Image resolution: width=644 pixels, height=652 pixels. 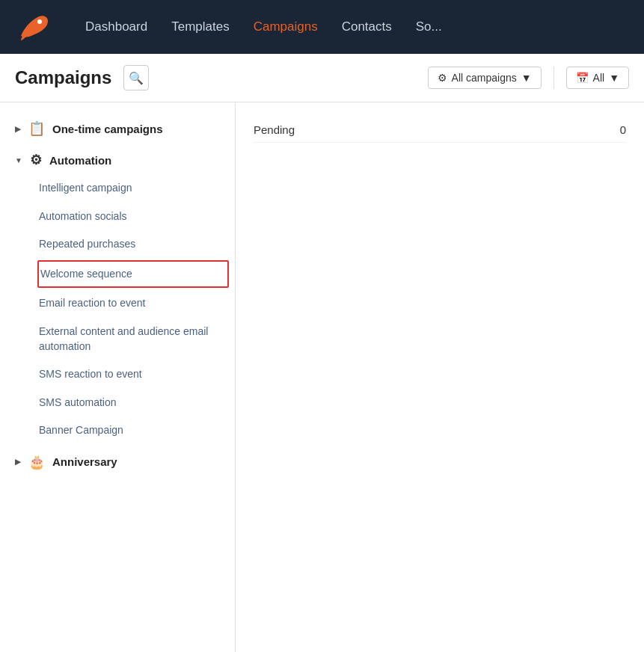 What do you see at coordinates (443, 78) in the screenshot?
I see `filter-icon: ⚙` at bounding box center [443, 78].